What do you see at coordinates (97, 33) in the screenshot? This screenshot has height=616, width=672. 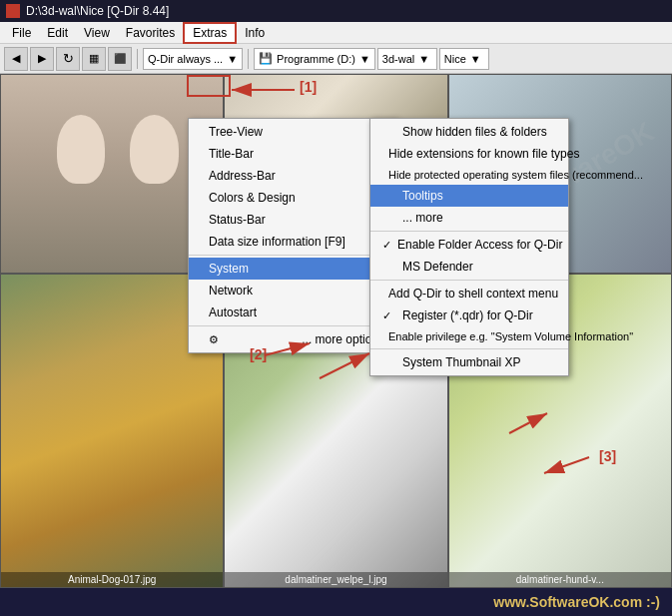 I see `menu-view: View` at bounding box center [97, 33].